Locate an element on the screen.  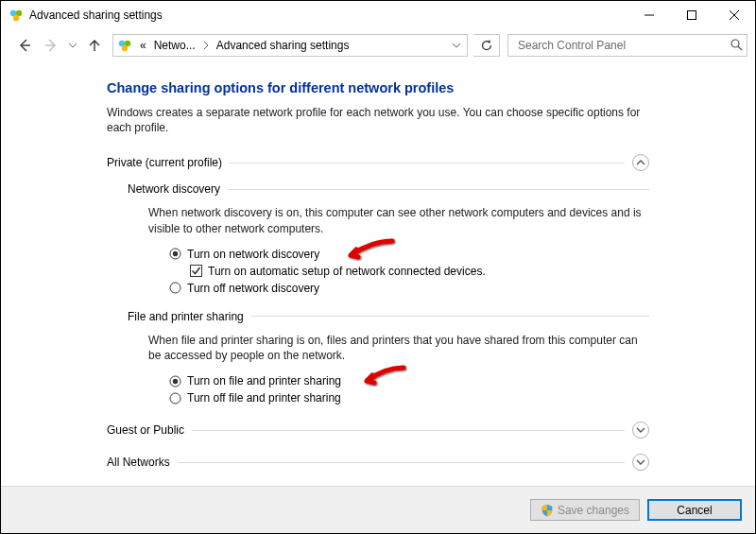
window-title: Advanced sharing settings is located at coordinates (96, 15).